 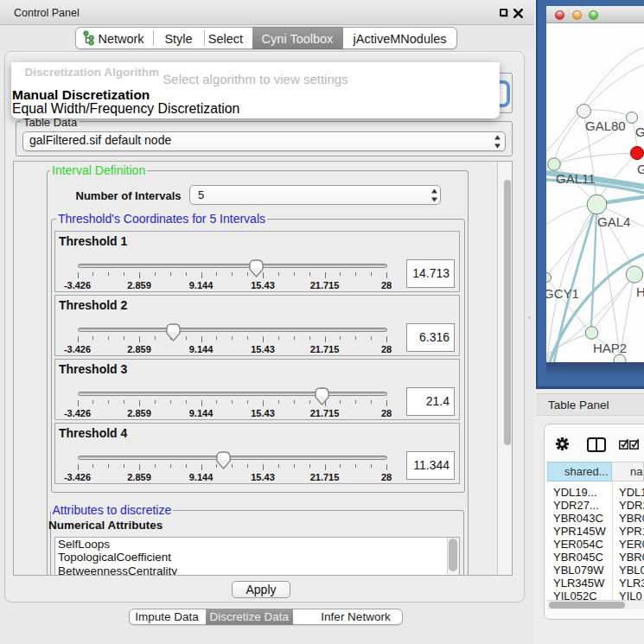 What do you see at coordinates (640, 131) in the screenshot?
I see `svg-text: GAL7` at bounding box center [640, 131].